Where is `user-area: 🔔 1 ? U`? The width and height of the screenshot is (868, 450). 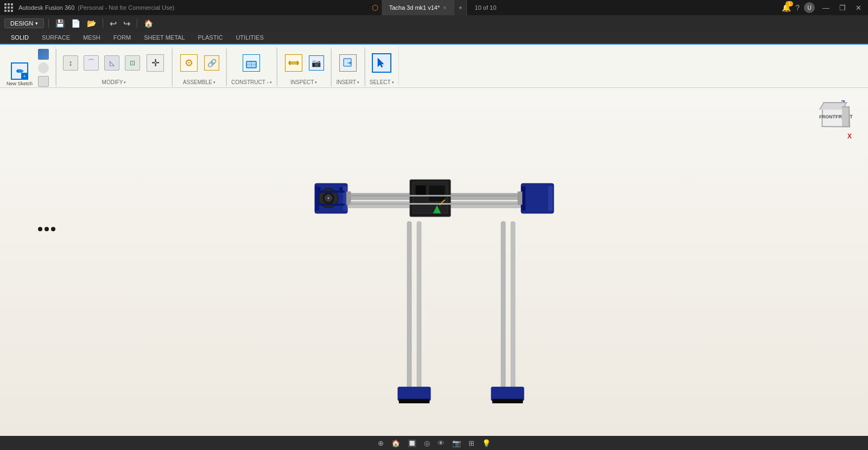
user-area: 🔔 1 ? U is located at coordinates (798, 8).